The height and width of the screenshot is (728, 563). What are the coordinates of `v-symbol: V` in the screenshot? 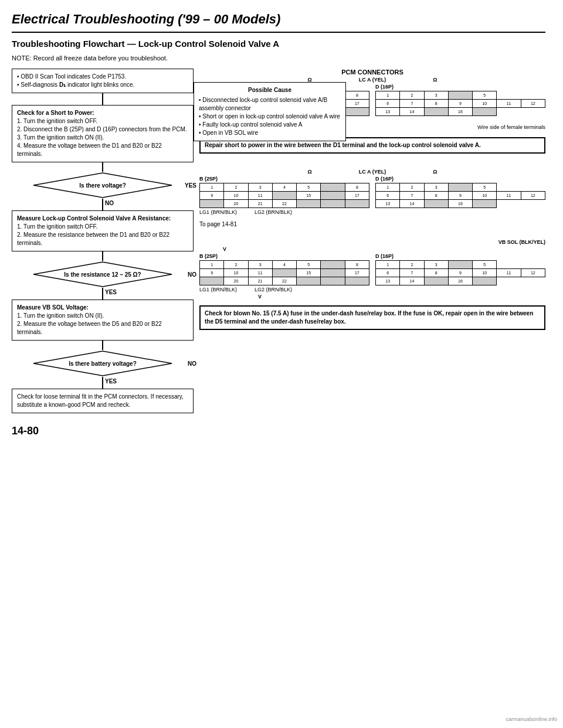 It's located at (225, 249).